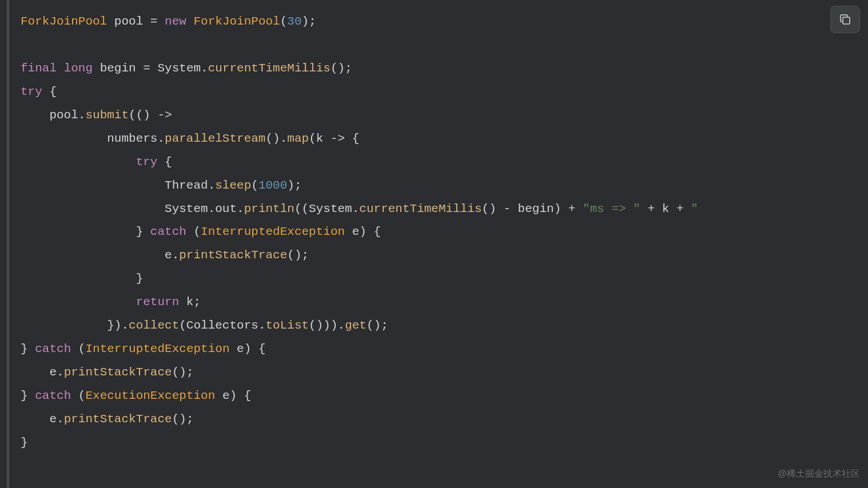  What do you see at coordinates (284, 138) in the screenshot?
I see `code-token: .` at bounding box center [284, 138].